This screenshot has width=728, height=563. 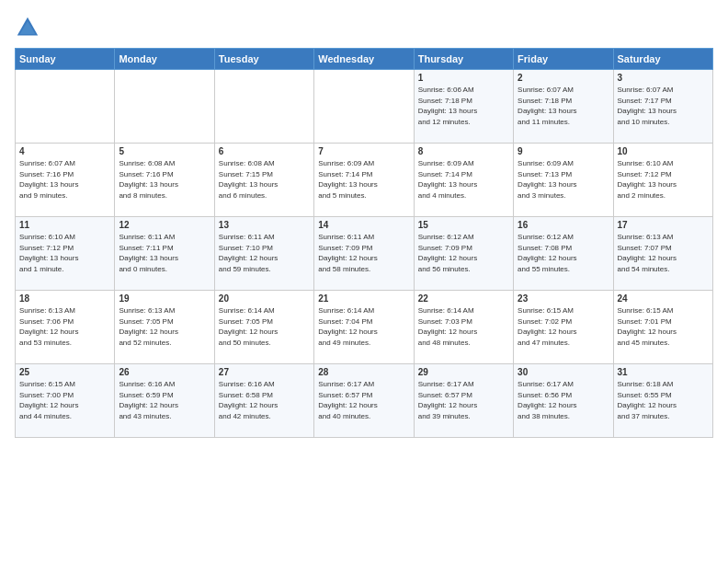 I want to click on day-cell: 13Sunrise: 6:11 AM Sunset: 7:10 PM Dayli…, so click(x=264, y=254).